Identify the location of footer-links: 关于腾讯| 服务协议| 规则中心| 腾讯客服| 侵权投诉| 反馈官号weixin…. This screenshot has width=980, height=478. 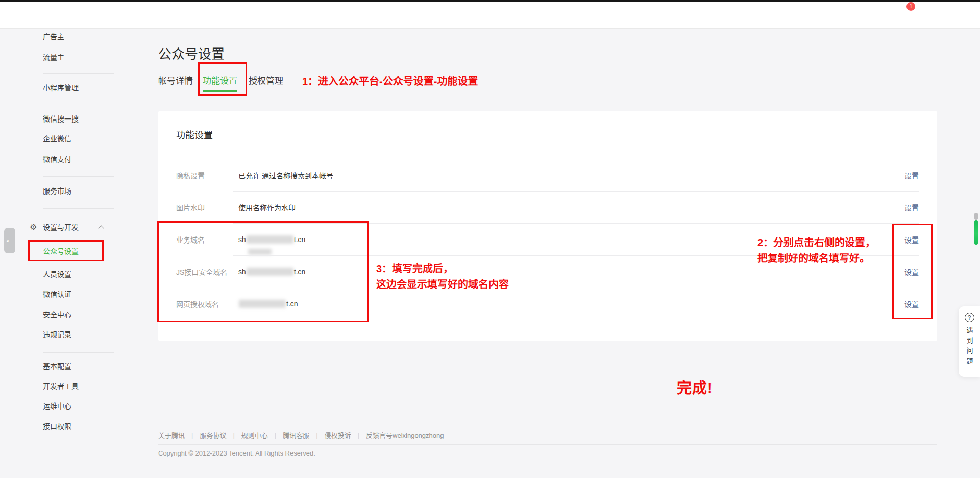
(301, 435).